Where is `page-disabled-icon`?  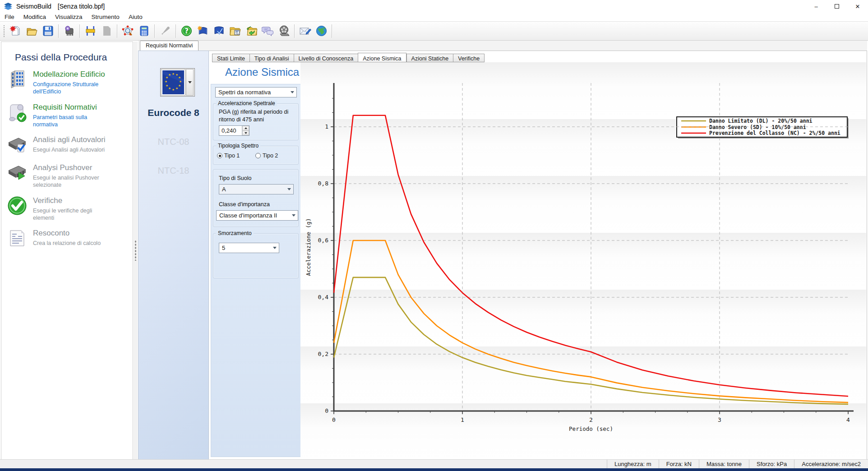
page-disabled-icon is located at coordinates (106, 31).